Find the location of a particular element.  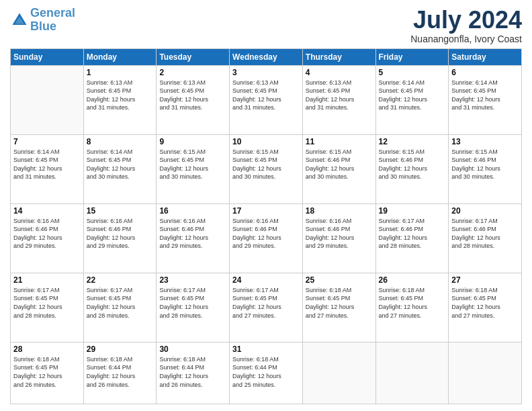

calendar-day-cell: 13Sunrise: 6:15 AM Sunset: 6:46 PM Dayli… is located at coordinates (485, 169).